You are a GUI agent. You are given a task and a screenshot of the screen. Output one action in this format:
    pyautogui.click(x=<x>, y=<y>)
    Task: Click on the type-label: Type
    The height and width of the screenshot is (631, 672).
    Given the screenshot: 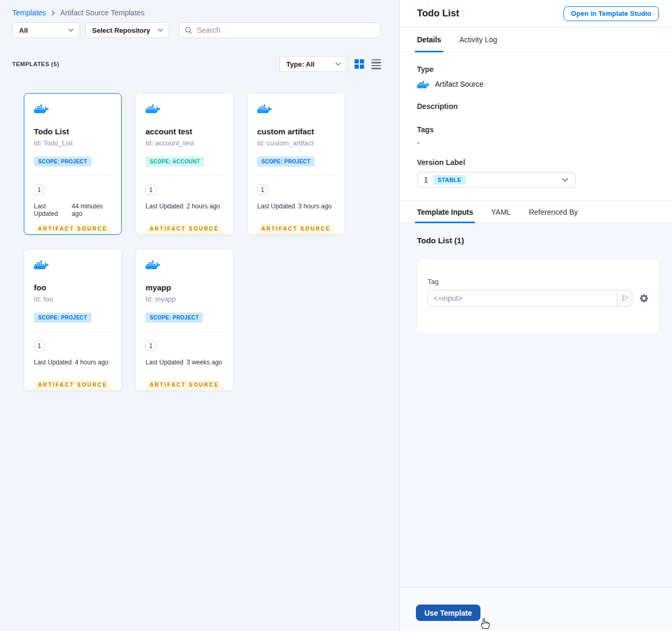 What is the action you would take?
    pyautogui.click(x=536, y=69)
    